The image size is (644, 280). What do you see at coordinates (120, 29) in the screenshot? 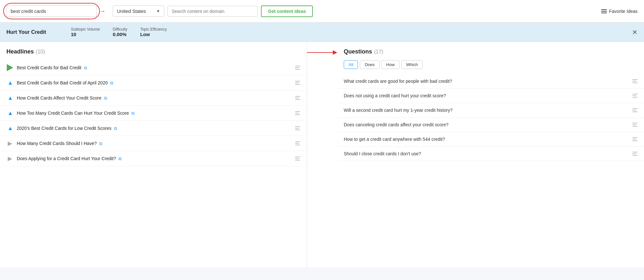
I see `difficulty-label: Difficulty` at bounding box center [120, 29].